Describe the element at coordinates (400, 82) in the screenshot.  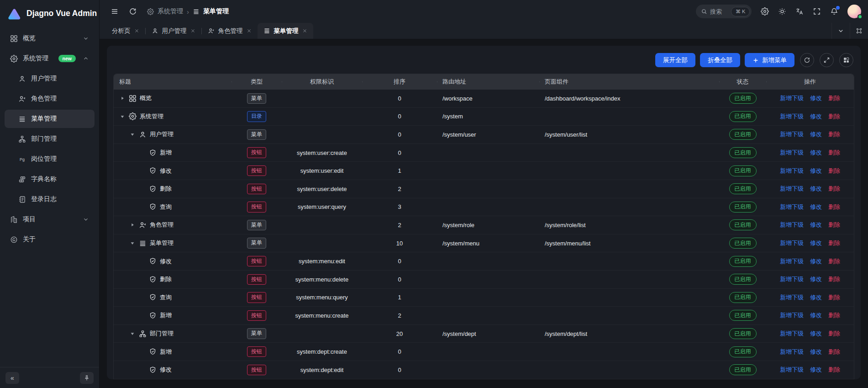
I see `column-header-order: 排序` at that location.